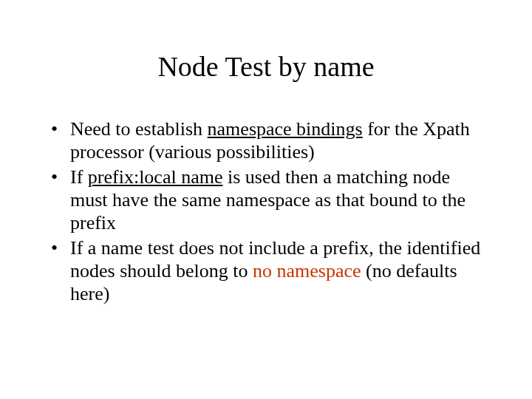  I want to click on list-item: If prefix:local name is used then a matc…, so click(270, 200).